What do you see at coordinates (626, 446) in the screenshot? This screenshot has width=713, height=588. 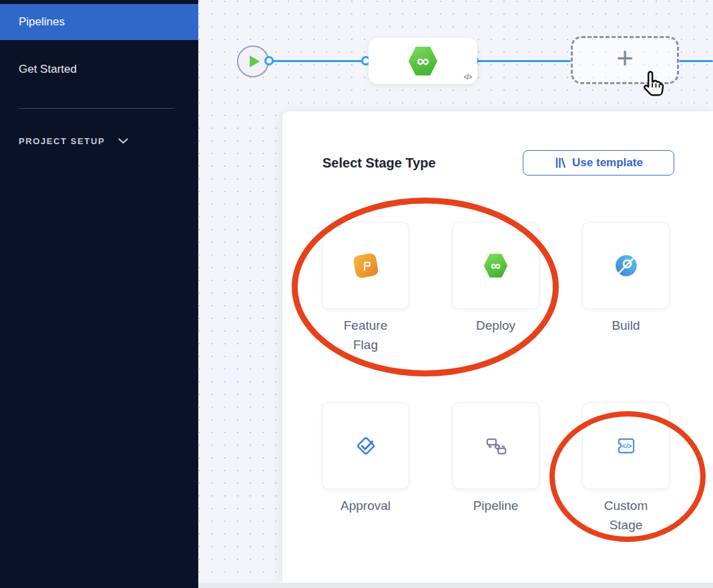 I see `code-glyph: </>` at bounding box center [626, 446].